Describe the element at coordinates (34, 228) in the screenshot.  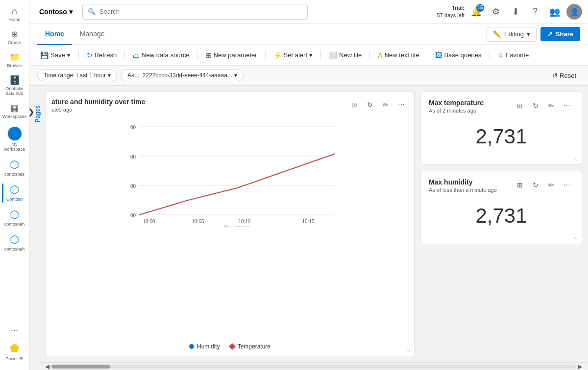
I see `pages-sidebar: ❯ Pages` at that location.